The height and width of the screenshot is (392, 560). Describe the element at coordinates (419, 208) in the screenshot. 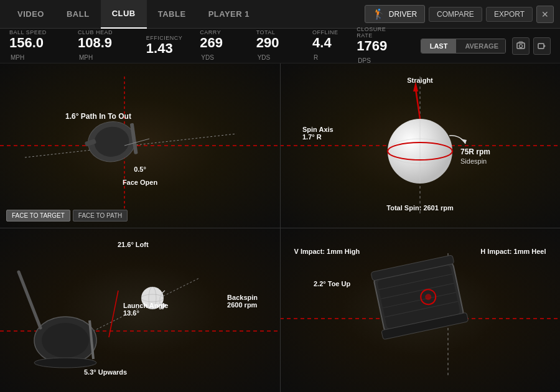

I see `total-spin-label: Total Spin: 2601 rpm` at that location.